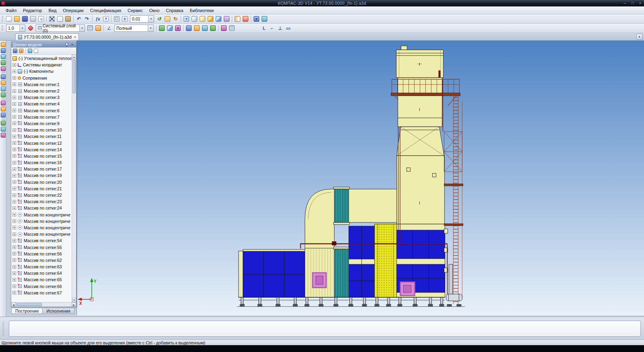 The height and width of the screenshot is (352, 644). Describe the element at coordinates (3, 103) in the screenshot. I see `design-elements-tools` at that location.